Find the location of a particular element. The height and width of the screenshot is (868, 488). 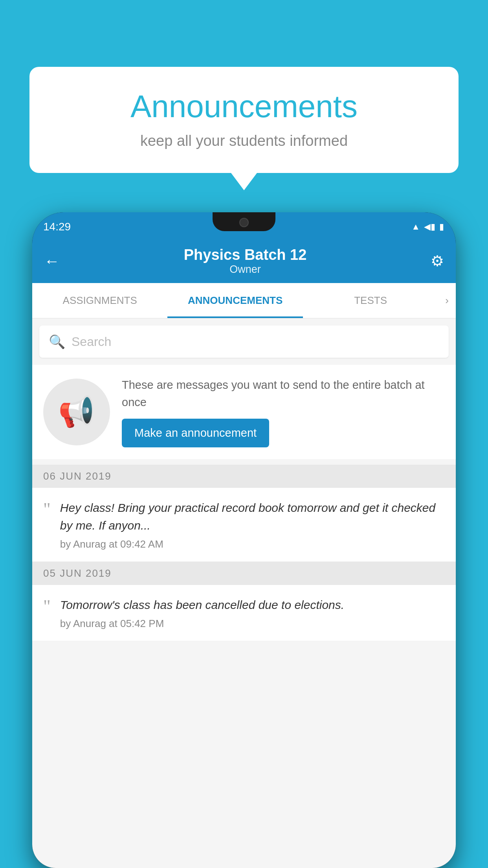

announcement-item-1: " Hey class! Bring your practical record… is located at coordinates (244, 525).